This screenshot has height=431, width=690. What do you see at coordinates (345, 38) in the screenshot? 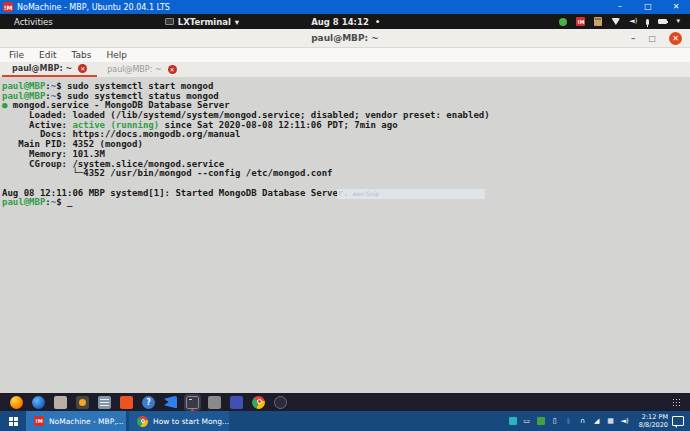
I see `lxterminal-titlebar: paul@MBP: ~ – □ ✕` at bounding box center [345, 38].